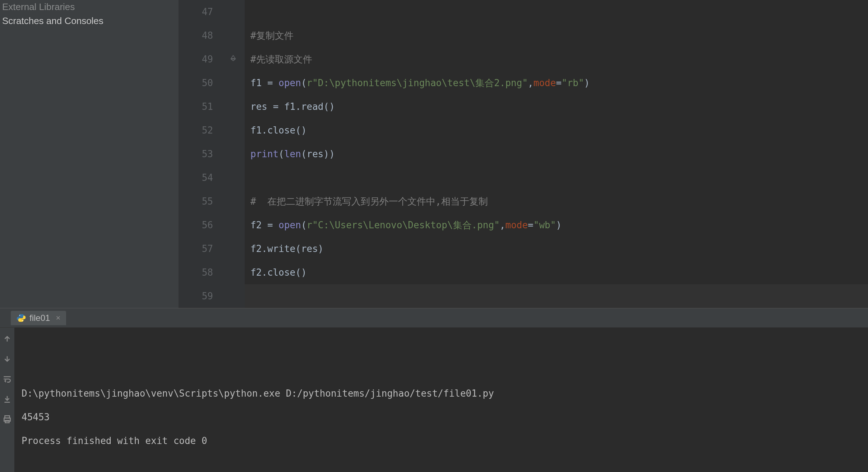  Describe the element at coordinates (196, 249) in the screenshot. I see `line-number: 57` at that location.